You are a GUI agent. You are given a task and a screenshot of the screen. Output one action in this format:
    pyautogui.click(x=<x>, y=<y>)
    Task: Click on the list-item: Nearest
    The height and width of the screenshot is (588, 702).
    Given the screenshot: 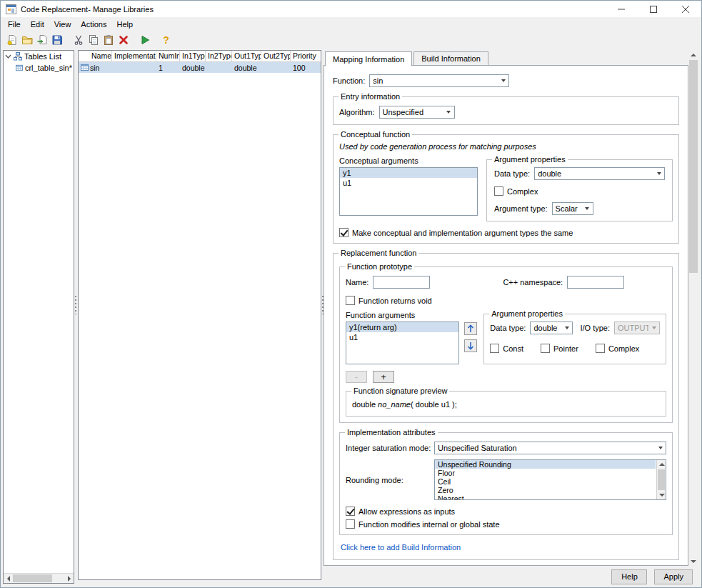 What is the action you would take?
    pyautogui.click(x=546, y=497)
    